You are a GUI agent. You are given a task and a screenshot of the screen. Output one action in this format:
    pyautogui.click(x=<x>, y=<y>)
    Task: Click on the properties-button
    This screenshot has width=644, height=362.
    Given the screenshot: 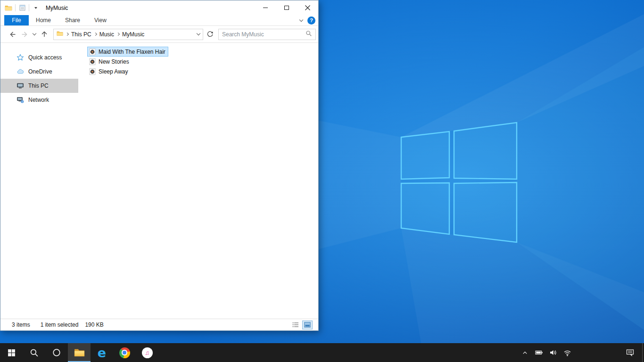 What is the action you would take?
    pyautogui.click(x=22, y=8)
    